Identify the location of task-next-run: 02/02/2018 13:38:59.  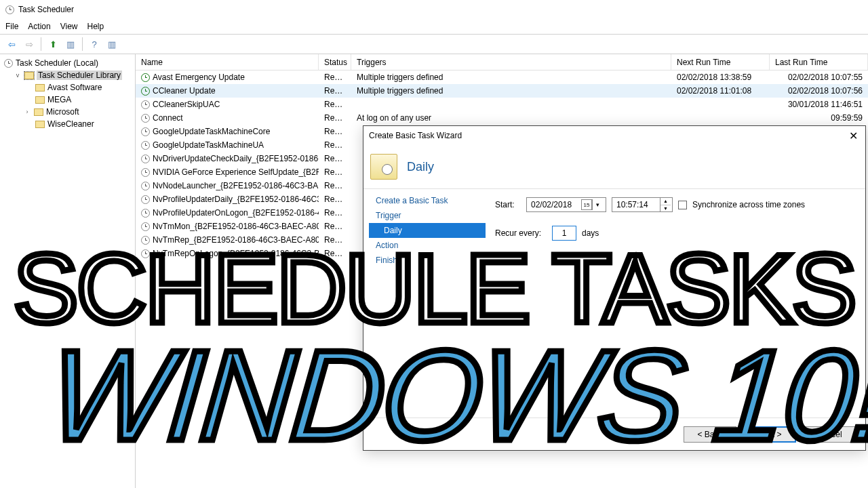
(720, 77).